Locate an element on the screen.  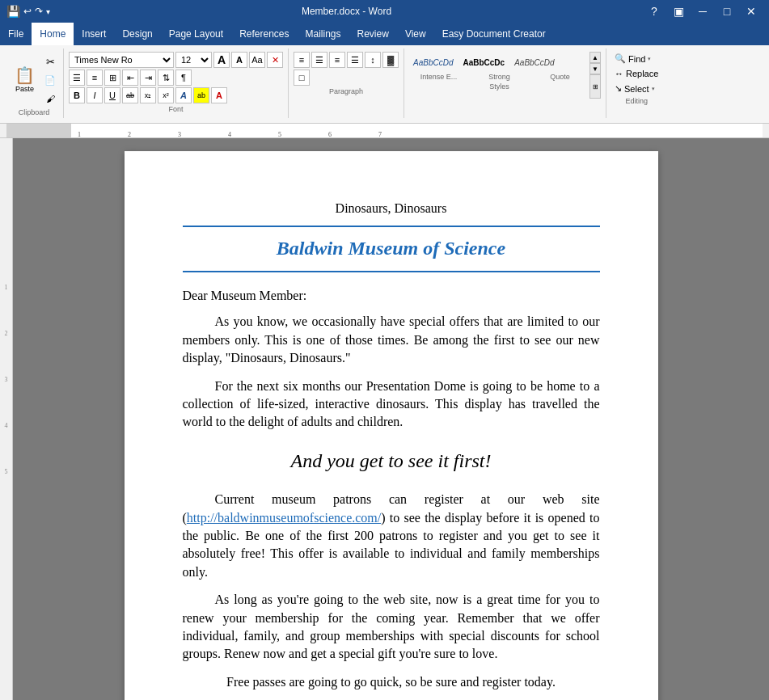
font-face-select: Times New Ro is located at coordinates (121, 60).